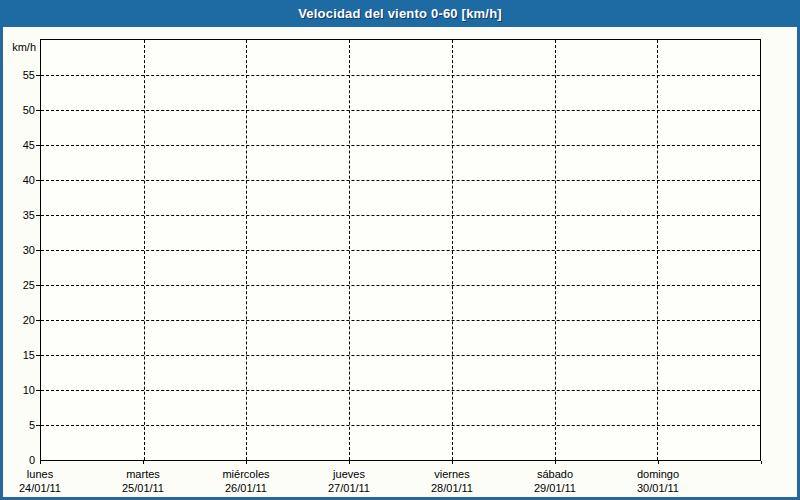 This screenshot has height=500, width=800. What do you see at coordinates (349, 488) in the screenshot?
I see `date-label: 27/01/11` at bounding box center [349, 488].